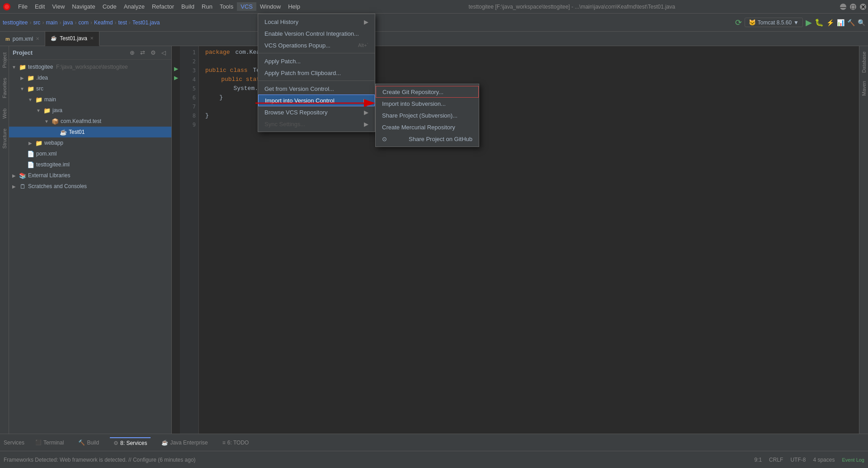  What do you see at coordinates (184, 443) in the screenshot?
I see `tab-java-enterprise: ☕ Java Enterprise` at bounding box center [184, 443].